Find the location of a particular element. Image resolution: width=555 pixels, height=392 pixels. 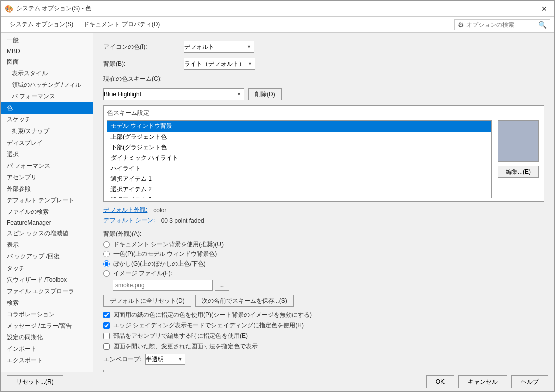

scheme-list: モデル ウィンドウ背景 上部(グラジェント色 下部(グラジェント色 ダイナミック… is located at coordinates (299, 160).